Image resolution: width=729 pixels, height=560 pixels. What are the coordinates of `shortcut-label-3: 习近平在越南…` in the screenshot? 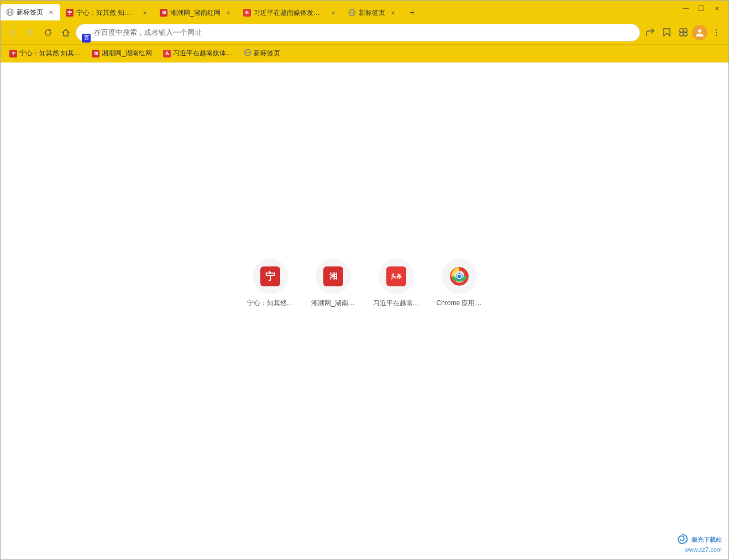 It's located at (396, 303).